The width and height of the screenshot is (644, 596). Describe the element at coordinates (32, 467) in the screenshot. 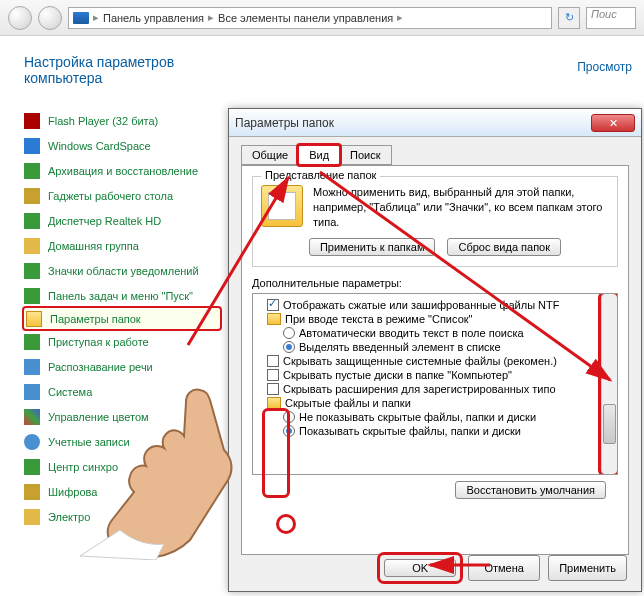

I see `sync-icon` at that location.